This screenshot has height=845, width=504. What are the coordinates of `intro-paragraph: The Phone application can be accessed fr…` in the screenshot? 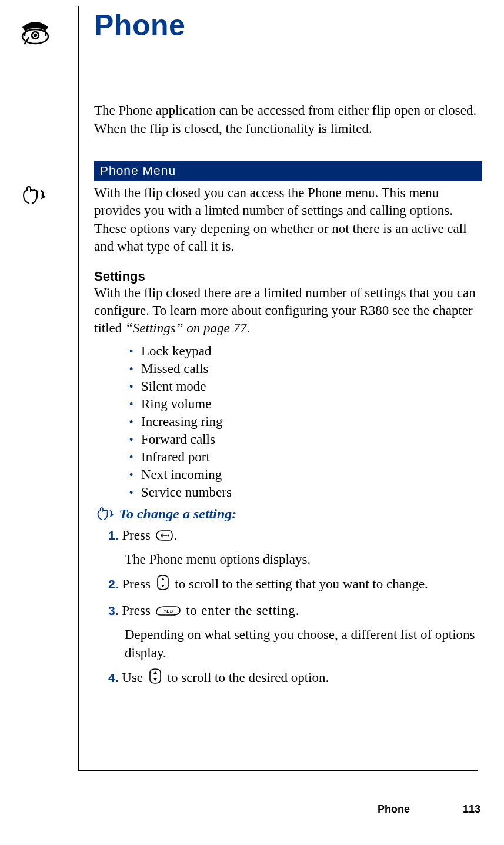 It's located at (288, 119).